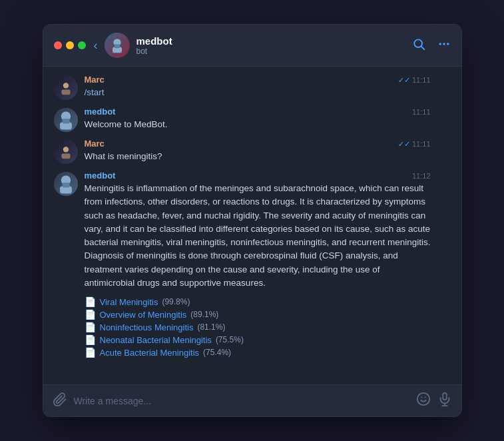 The image size is (504, 441). What do you see at coordinates (258, 327) in the screenshot?
I see `list-item: 📄 Noninfectious Meningitis (81.1%)` at bounding box center [258, 327].